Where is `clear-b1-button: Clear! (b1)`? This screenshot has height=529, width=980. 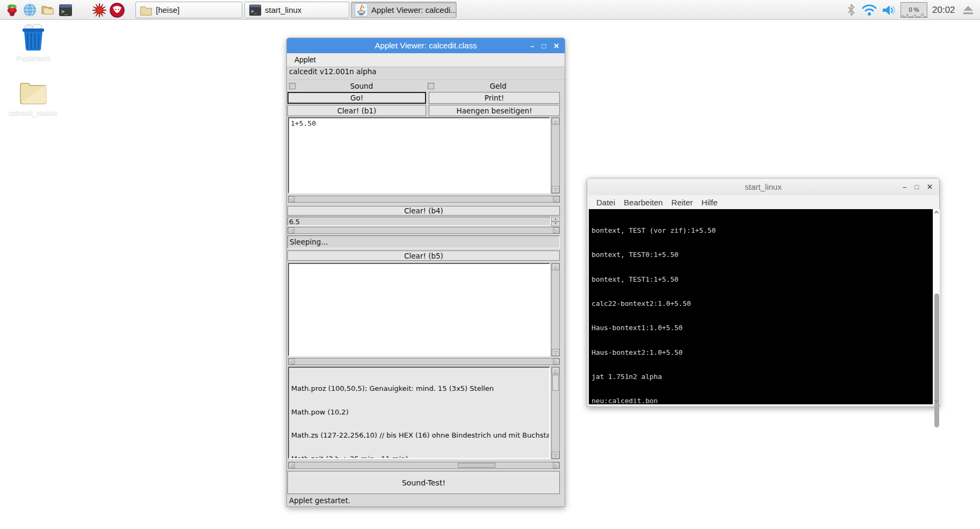 clear-b1-button: Clear! (b1) is located at coordinates (357, 111).